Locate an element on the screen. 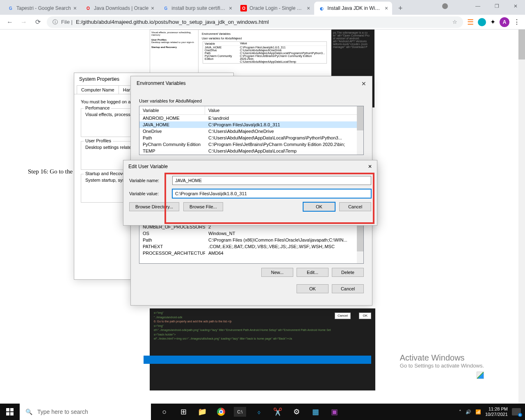 The height and width of the screenshot is (420, 525). dialog-title: Edit User Variable is located at coordinates (148, 167).